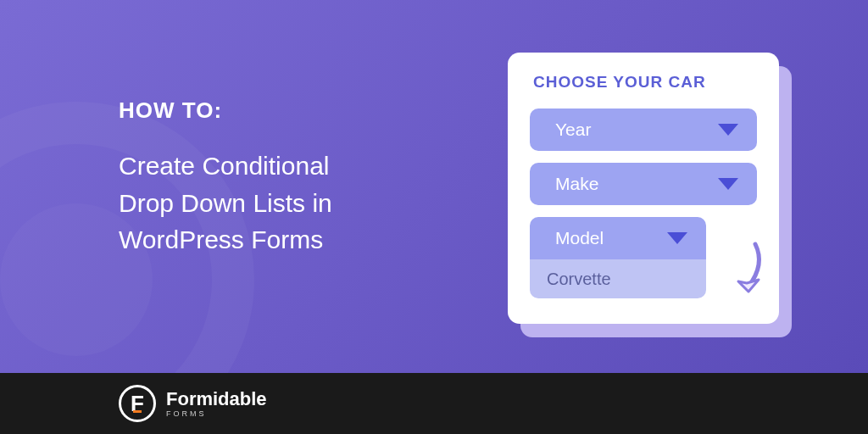 This screenshot has width=868, height=434. Describe the element at coordinates (225, 178) in the screenshot. I see `headline-block: HOW TO: Create Conditional Drop Down Lis…` at that location.